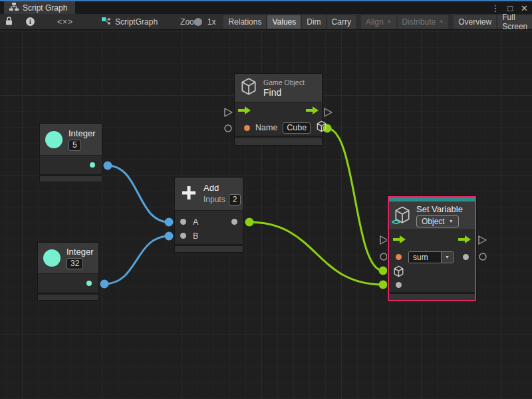 Image resolution: width=532 pixels, height=399 pixels. What do you see at coordinates (196, 222) in the screenshot?
I see `input-a-label: A` at bounding box center [196, 222].